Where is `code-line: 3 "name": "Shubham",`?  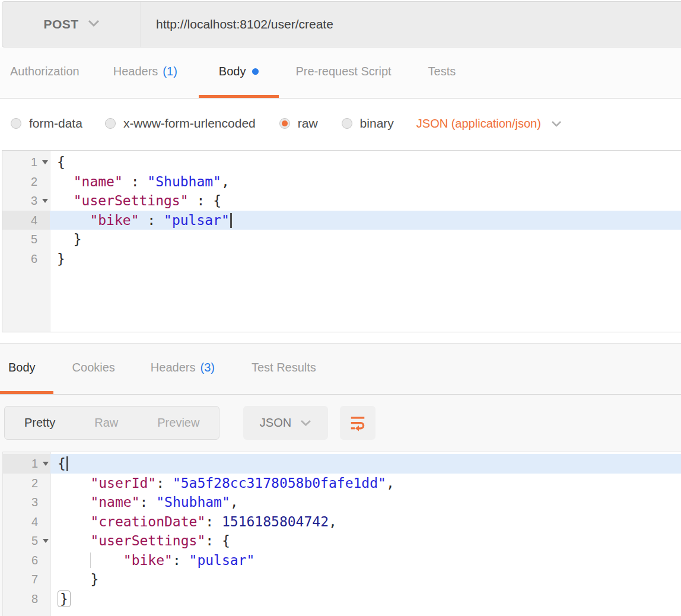 code-line: 3 "name": "Shubham", is located at coordinates (342, 502).